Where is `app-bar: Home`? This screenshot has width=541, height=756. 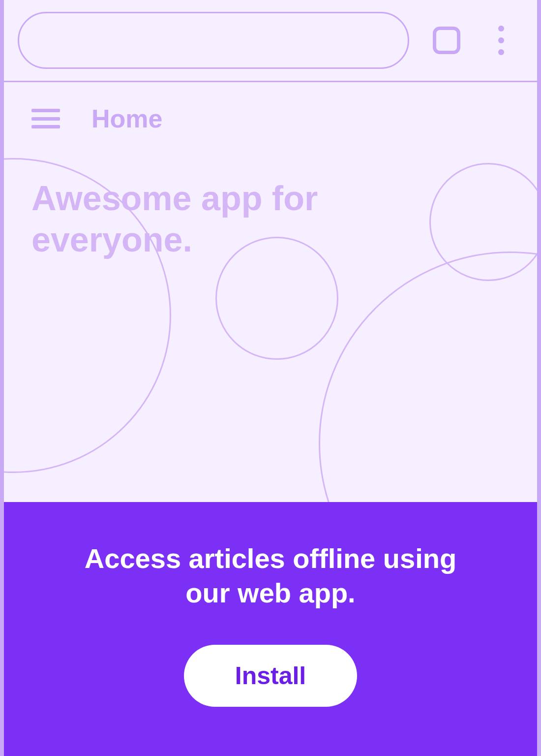
app-bar: Home is located at coordinates (270, 118).